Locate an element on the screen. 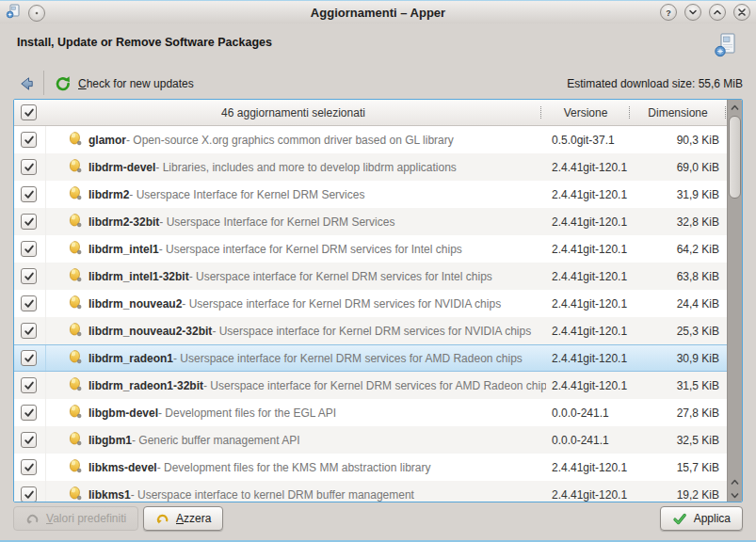 This screenshot has height=542, width=756. package-name: libgbm-devel is located at coordinates (123, 413).